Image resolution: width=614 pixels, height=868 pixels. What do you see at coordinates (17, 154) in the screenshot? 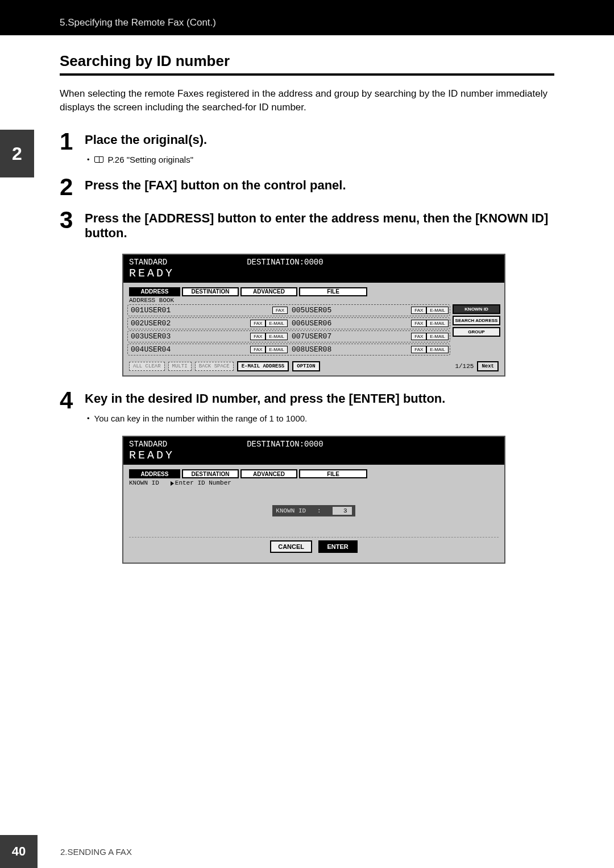
I see `section-number-tab: 2` at bounding box center [17, 154].